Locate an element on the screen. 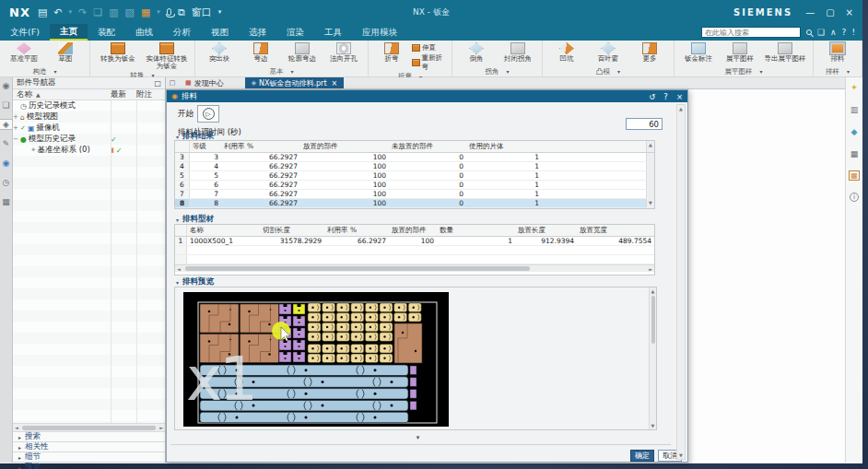  tab-feature-shortcut-icon: ◆ is located at coordinates (855, 132).